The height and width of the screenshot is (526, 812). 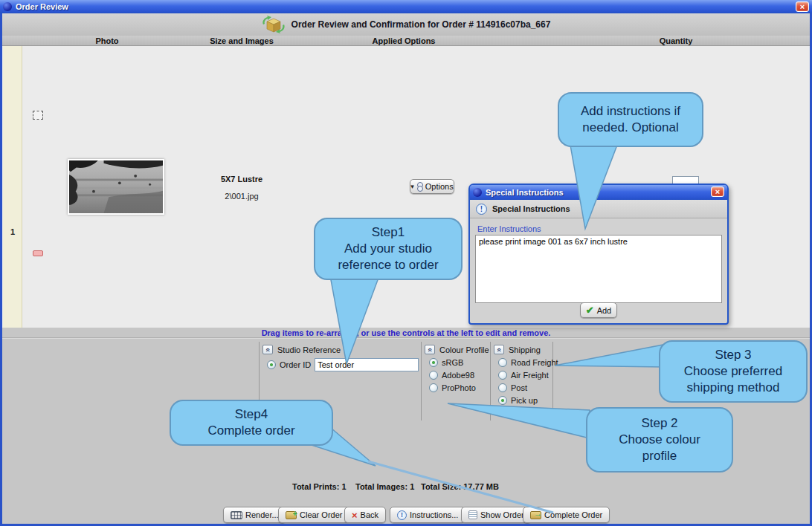 I want to click on back-x-icon: ×, so click(x=355, y=516).